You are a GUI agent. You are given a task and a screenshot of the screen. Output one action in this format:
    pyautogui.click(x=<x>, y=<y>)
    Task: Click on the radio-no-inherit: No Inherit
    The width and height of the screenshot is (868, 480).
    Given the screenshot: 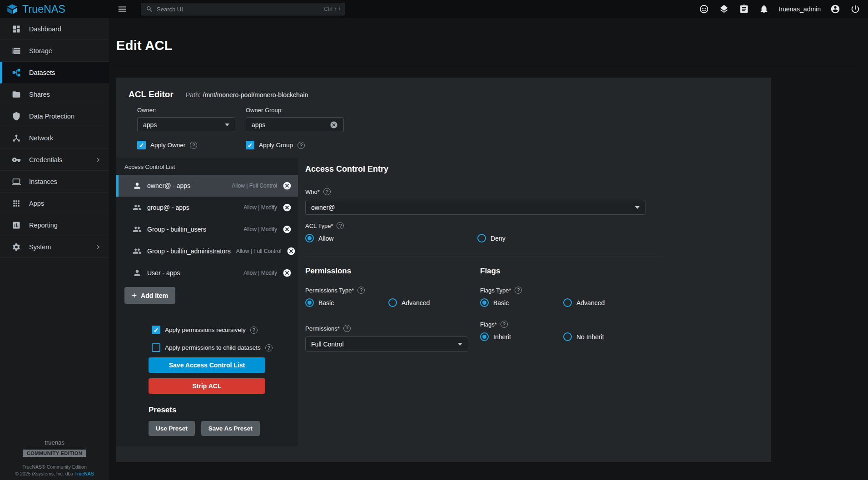 What is the action you would take?
    pyautogui.click(x=605, y=337)
    